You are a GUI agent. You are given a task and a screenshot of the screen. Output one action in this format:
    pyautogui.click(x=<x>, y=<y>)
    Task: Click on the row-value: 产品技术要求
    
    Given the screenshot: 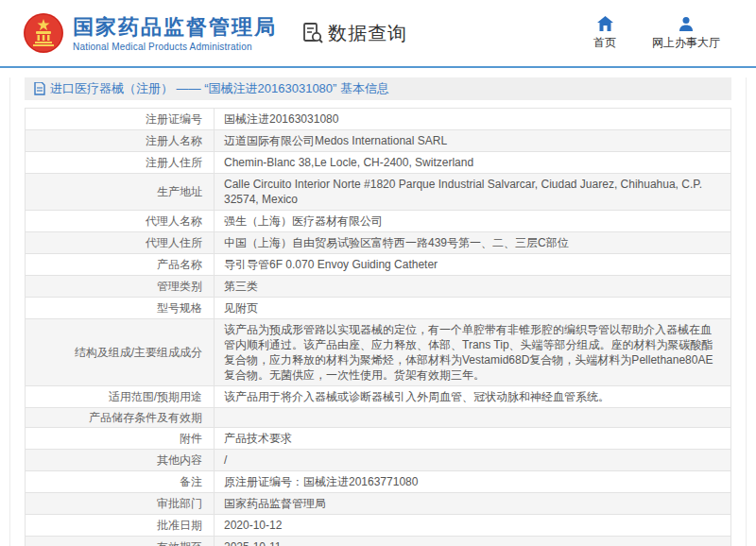 What is the action you would take?
    pyautogui.click(x=472, y=438)
    